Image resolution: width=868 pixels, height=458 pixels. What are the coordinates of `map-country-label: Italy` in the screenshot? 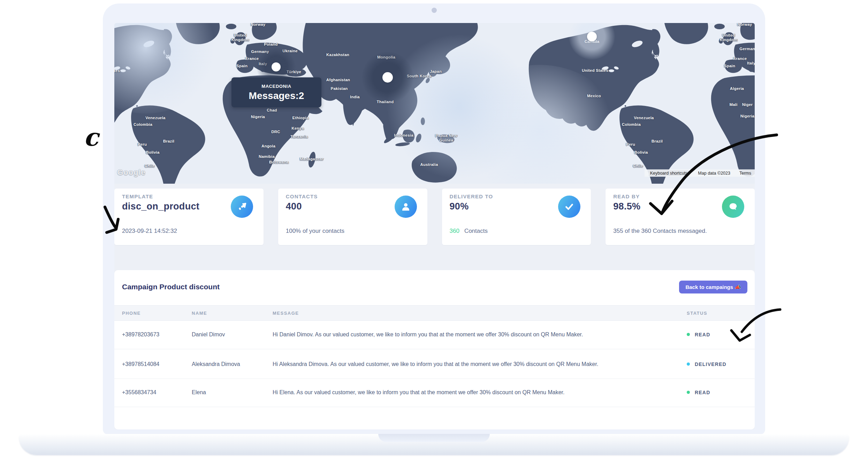 It's located at (751, 63).